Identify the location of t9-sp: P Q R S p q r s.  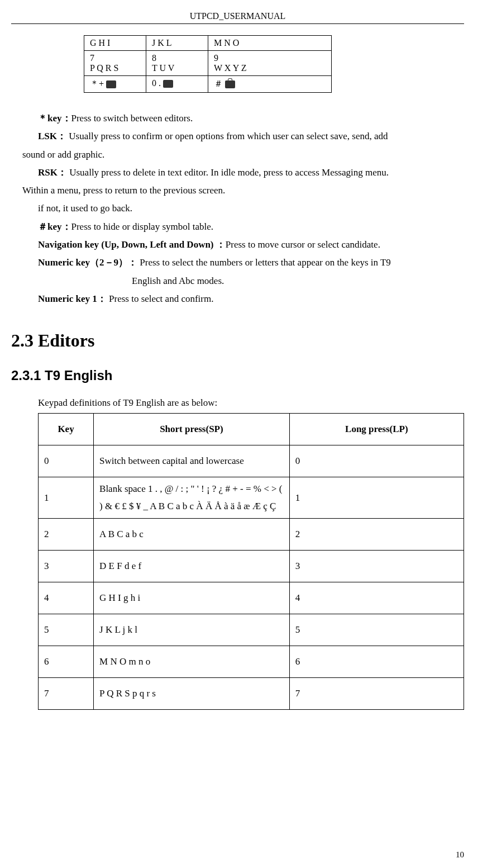
(192, 694).